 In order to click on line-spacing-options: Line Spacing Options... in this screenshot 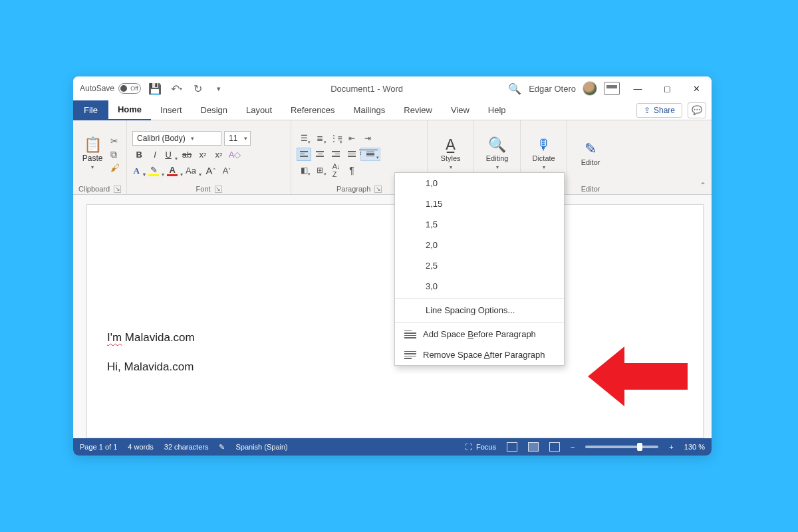, I will do `click(479, 310)`.